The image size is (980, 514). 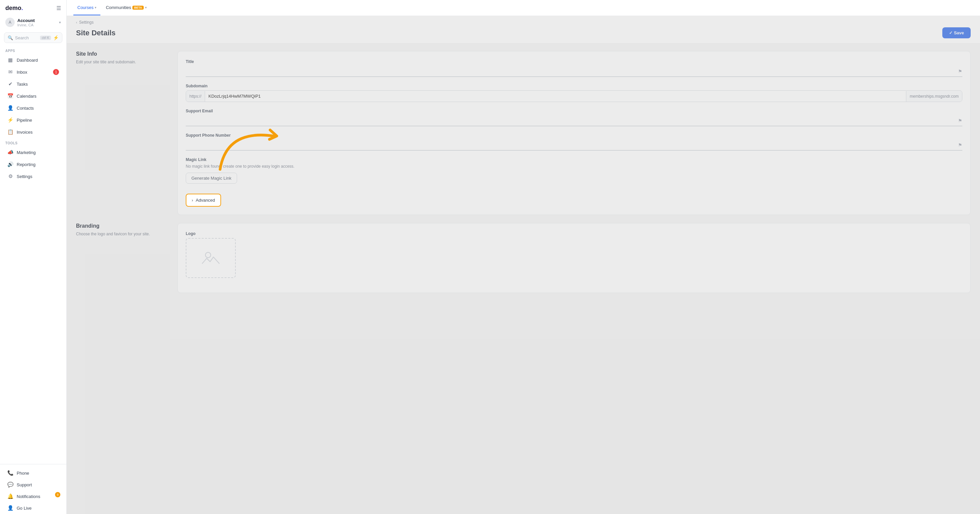 I want to click on site-info-title: Site Info, so click(x=123, y=54).